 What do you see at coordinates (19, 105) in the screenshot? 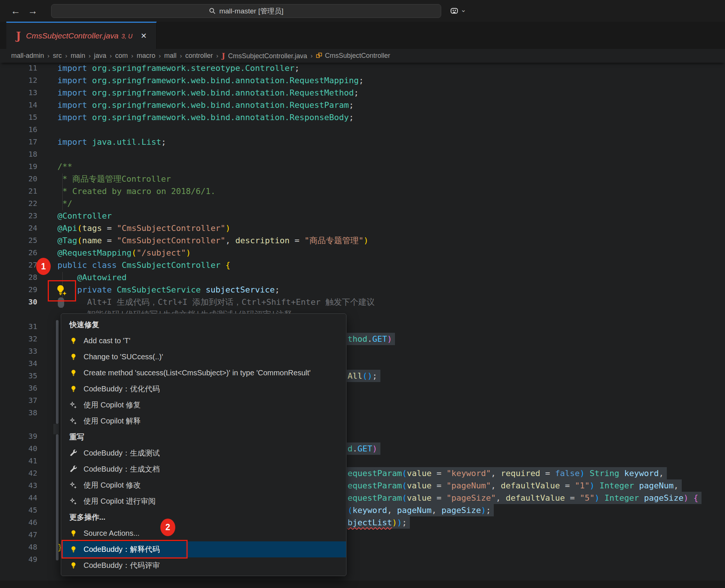
I see `line-number: 14` at bounding box center [19, 105].